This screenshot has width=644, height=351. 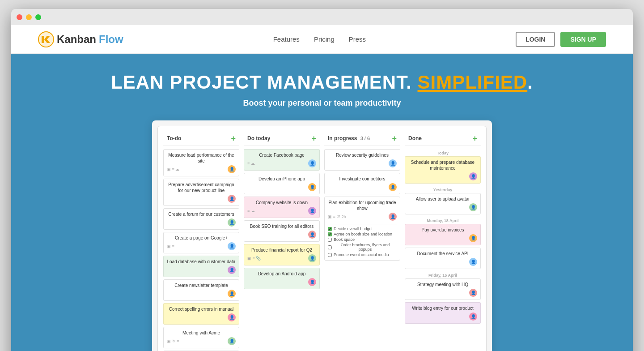 What do you see at coordinates (282, 278) in the screenshot?
I see `card: Develop an Android app 👤` at bounding box center [282, 278].